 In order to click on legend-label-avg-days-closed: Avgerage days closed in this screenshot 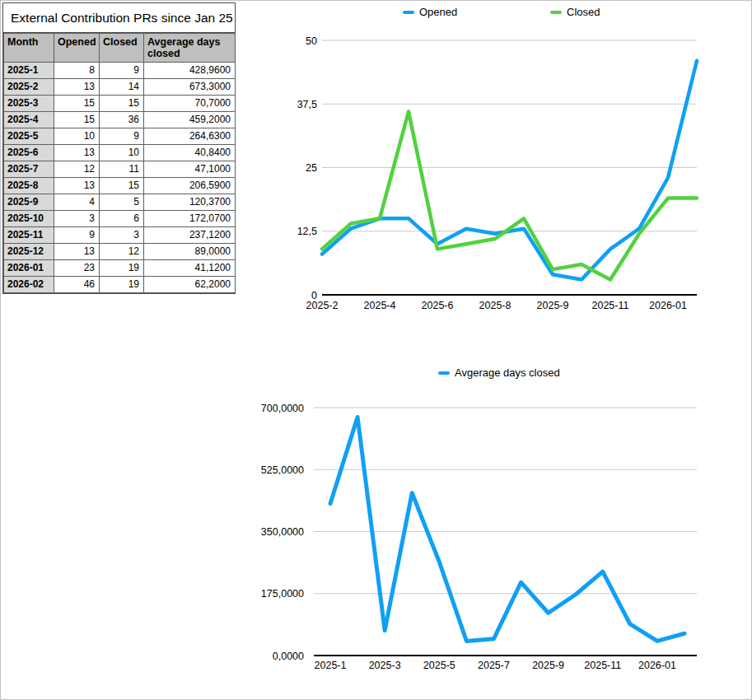, I will do `click(507, 373)`.